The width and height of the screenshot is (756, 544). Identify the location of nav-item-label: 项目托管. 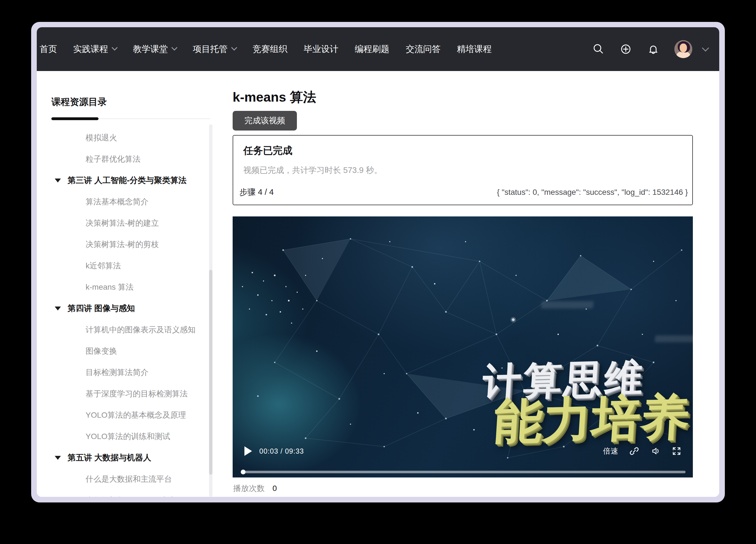
(210, 49).